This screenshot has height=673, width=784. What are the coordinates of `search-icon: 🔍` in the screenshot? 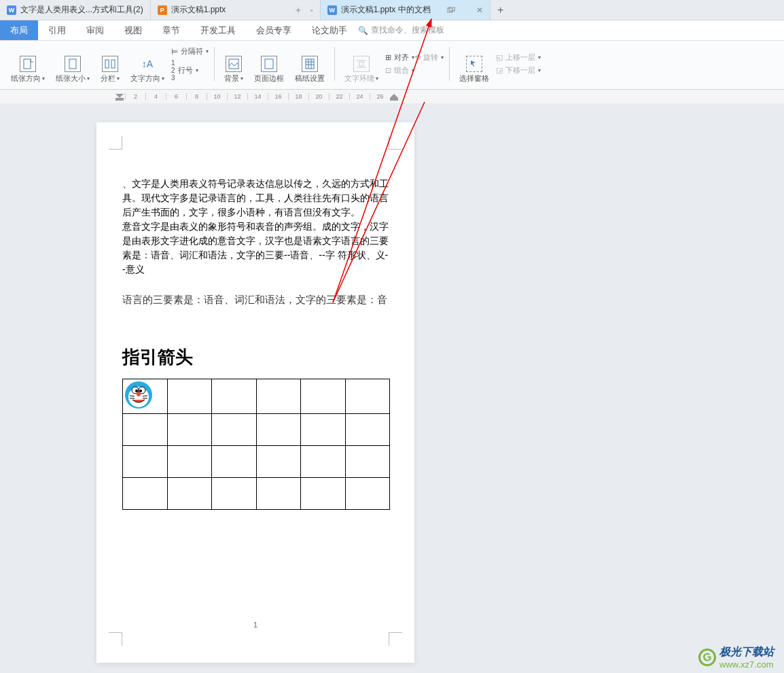 It's located at (363, 31).